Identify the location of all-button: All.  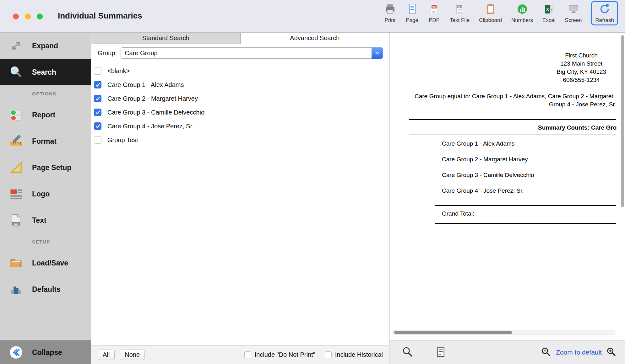
(106, 355).